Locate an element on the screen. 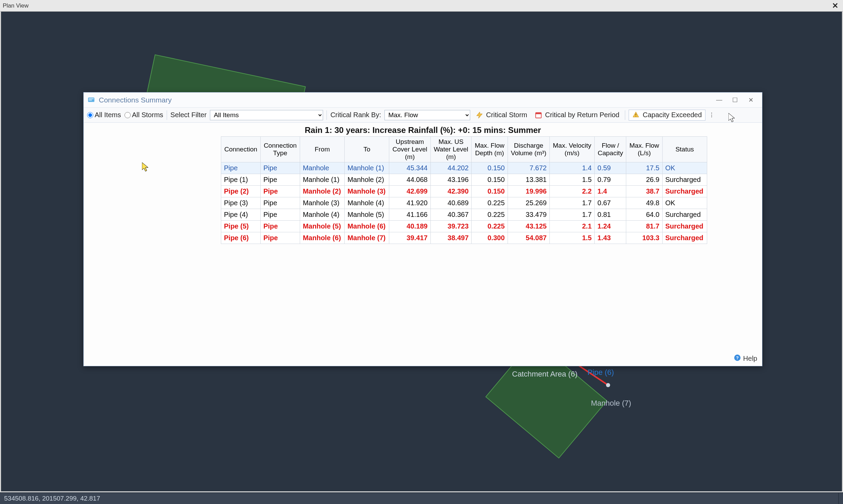  table-cell: Manhole (5) is located at coordinates (322, 226).